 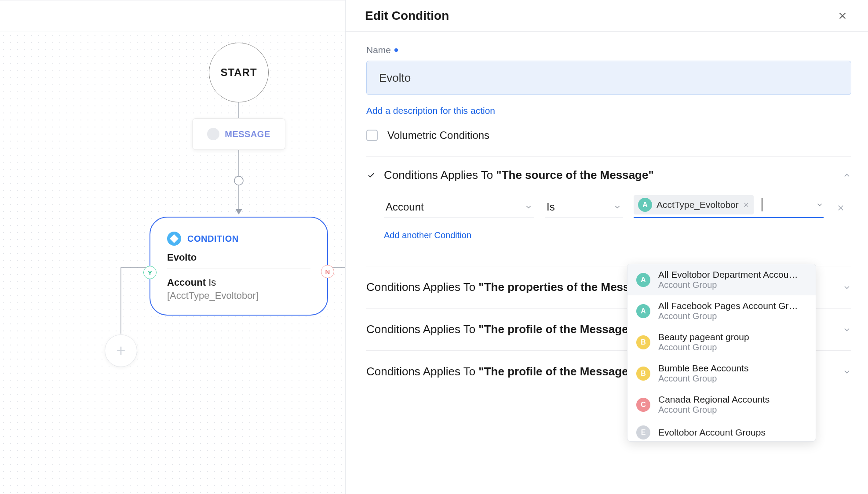 I want to click on dropdown-option: E Evoltobor Account Groups, so click(x=722, y=431).